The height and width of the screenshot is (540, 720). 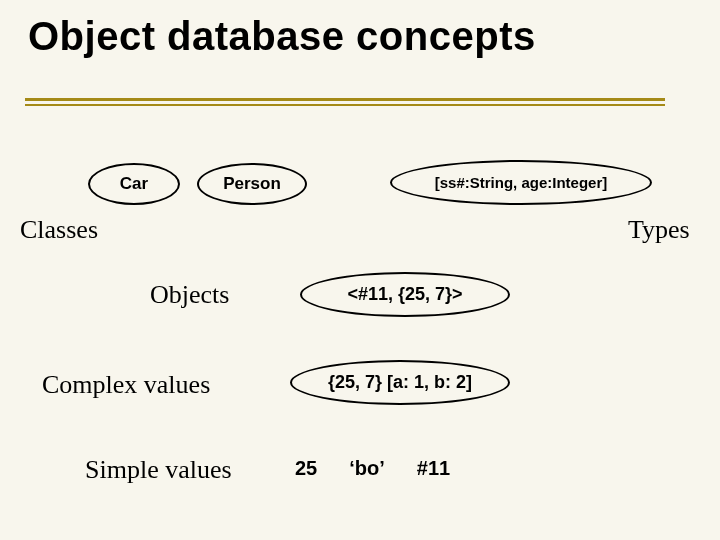 What do you see at coordinates (306, 468) in the screenshot?
I see `simple-value-1: 25` at bounding box center [306, 468].